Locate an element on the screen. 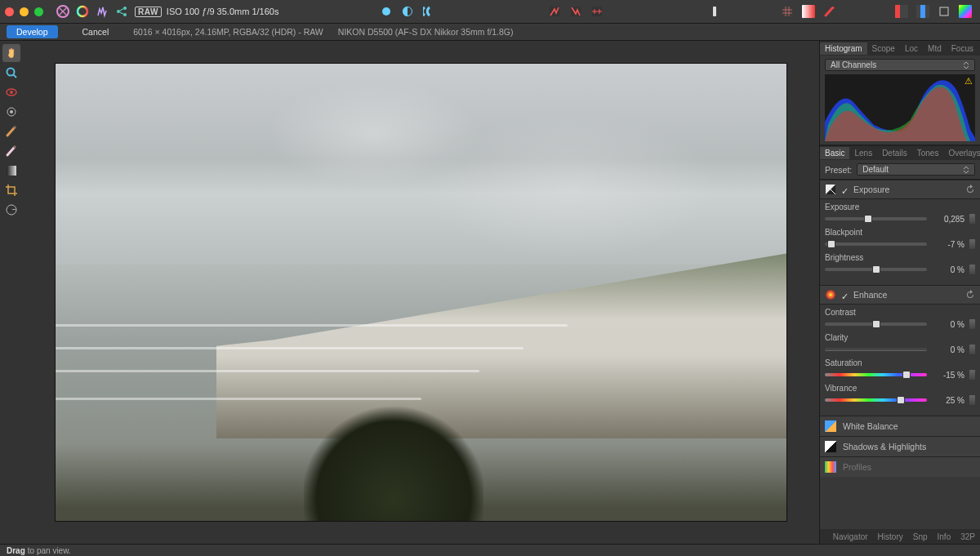 The height and width of the screenshot is (556, 980). brightness-slider is located at coordinates (875, 269).